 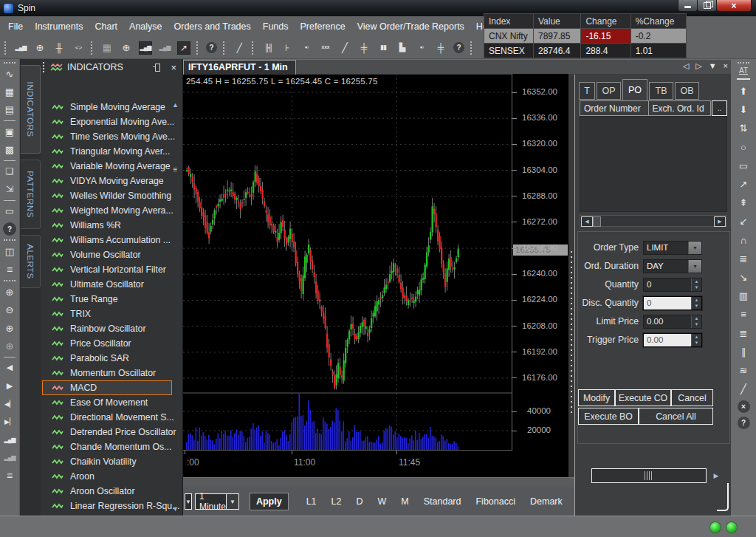 I want to click on ord-duration-dropdown: DAY ▼, so click(x=673, y=266).